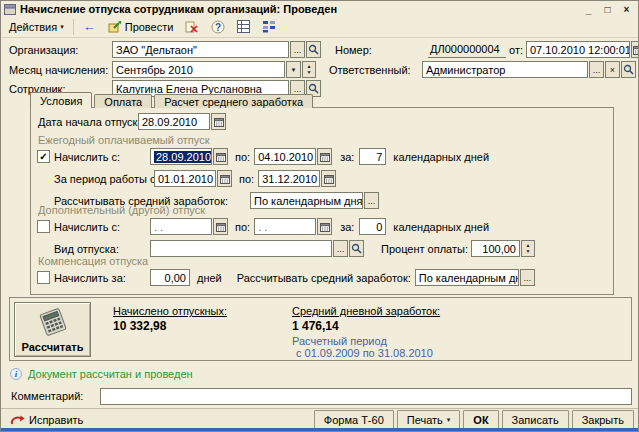 The image size is (639, 432). What do you see at coordinates (104, 179) in the screenshot?
I see `work-period-label: За период работы с:` at bounding box center [104, 179].